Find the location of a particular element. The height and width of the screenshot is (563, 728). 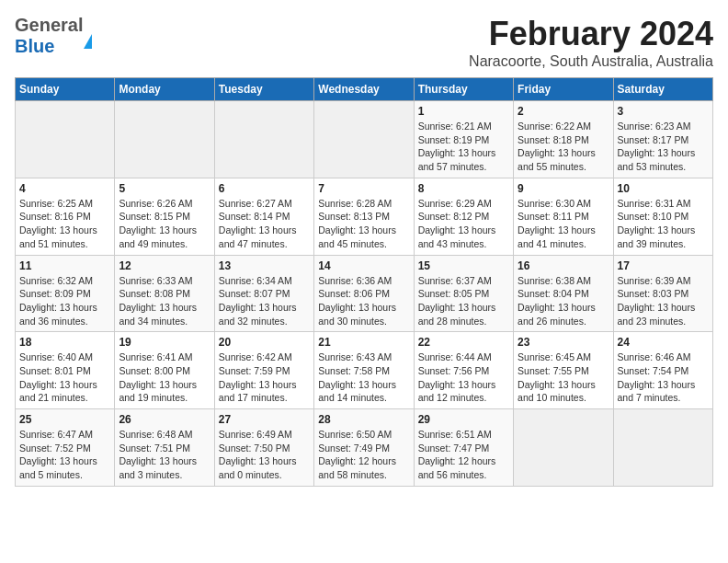

calendar-cell: 18Sunrise: 6:40 AMSunset: 8:01 PMDayligh… is located at coordinates (65, 371).